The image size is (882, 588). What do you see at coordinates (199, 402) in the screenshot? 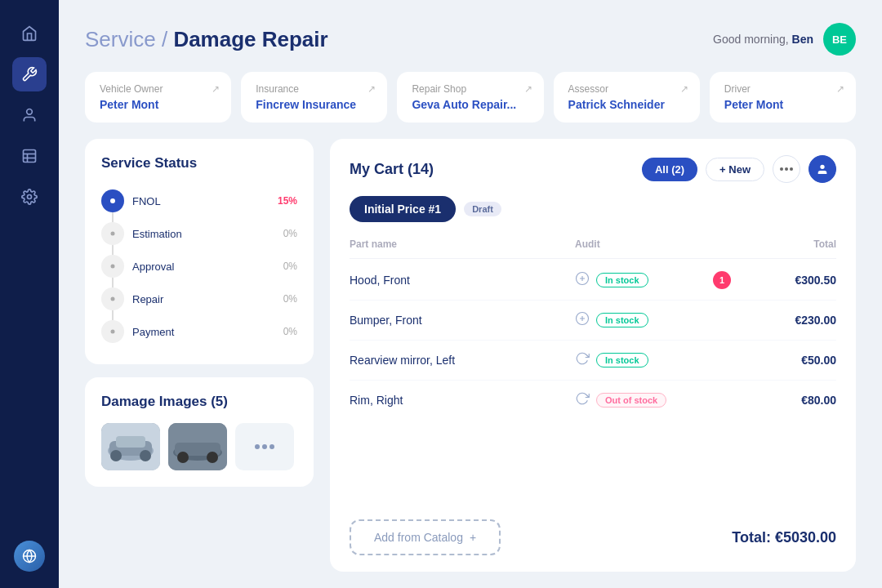
I see `damage-images-title: Damage Images (5)` at bounding box center [199, 402].